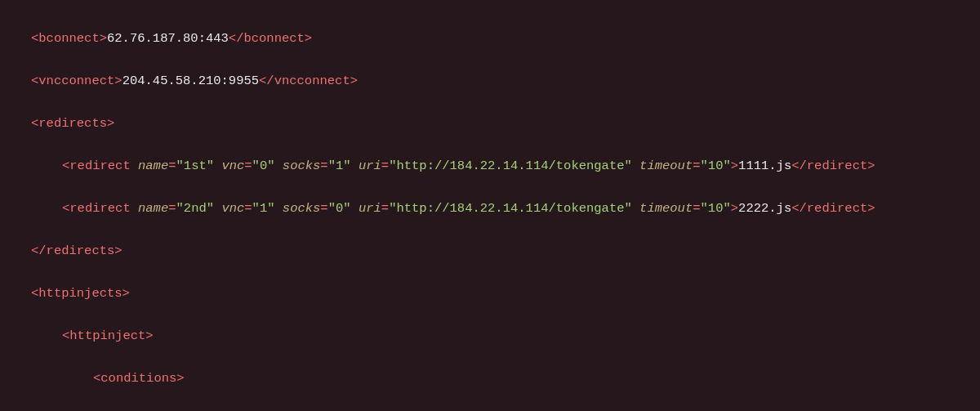 The height and width of the screenshot is (411, 980). What do you see at coordinates (77, 251) in the screenshot?
I see `tag-close: </redirects>` at bounding box center [77, 251].